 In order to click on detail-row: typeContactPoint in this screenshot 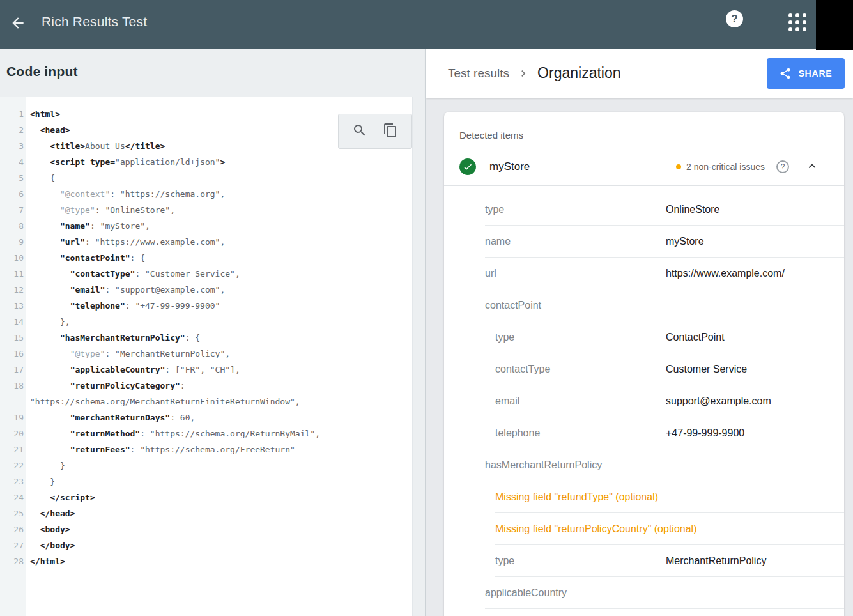, I will do `click(670, 337)`.